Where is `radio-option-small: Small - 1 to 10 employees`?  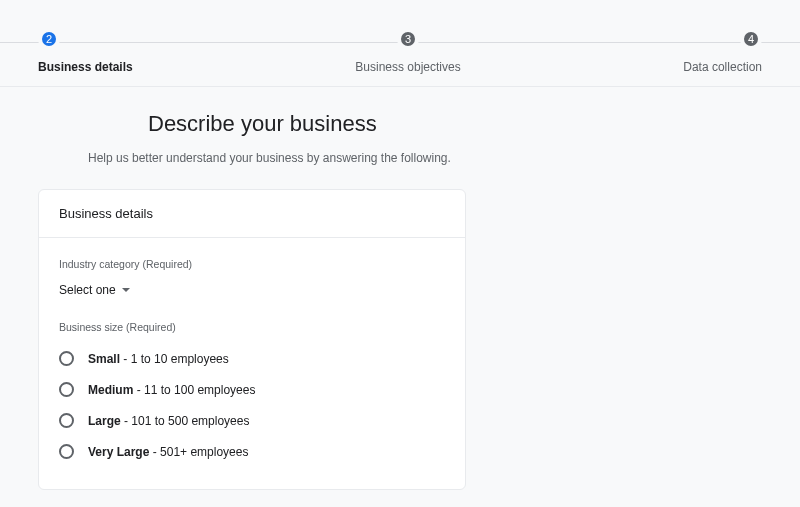 radio-option-small: Small - 1 to 10 employees is located at coordinates (252, 358).